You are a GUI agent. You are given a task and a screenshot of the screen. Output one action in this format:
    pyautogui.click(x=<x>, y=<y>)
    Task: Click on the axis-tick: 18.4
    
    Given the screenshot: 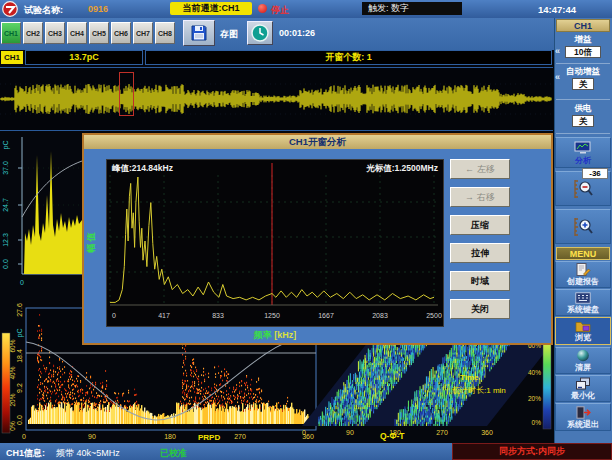 What is the action you would take?
    pyautogui.click(x=20, y=356)
    